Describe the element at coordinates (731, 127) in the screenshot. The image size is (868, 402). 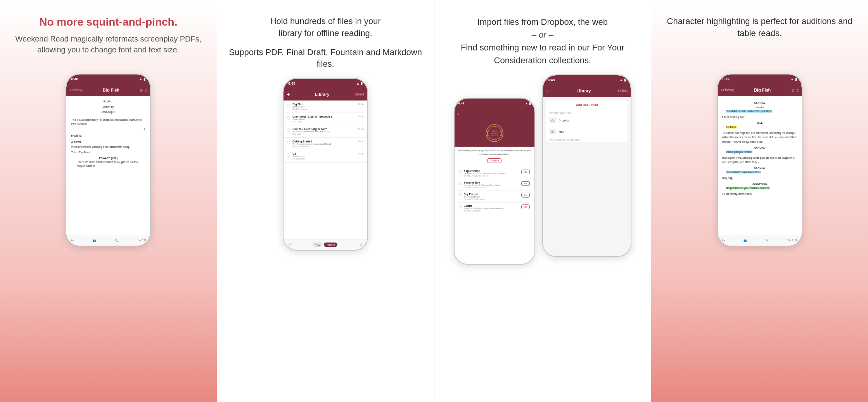
I see `highlight-yellow-1: Hi, Mom.` at that location.